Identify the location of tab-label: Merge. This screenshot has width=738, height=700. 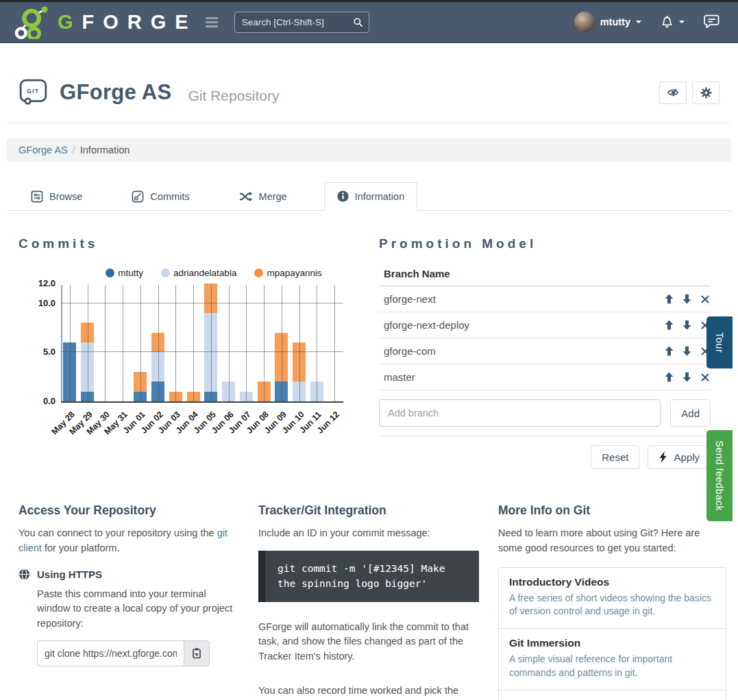
(273, 197).